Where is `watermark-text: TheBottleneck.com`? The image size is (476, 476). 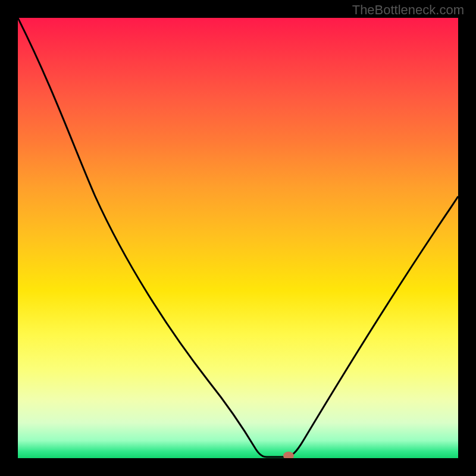
watermark-text: TheBottleneck.com is located at coordinates (408, 10).